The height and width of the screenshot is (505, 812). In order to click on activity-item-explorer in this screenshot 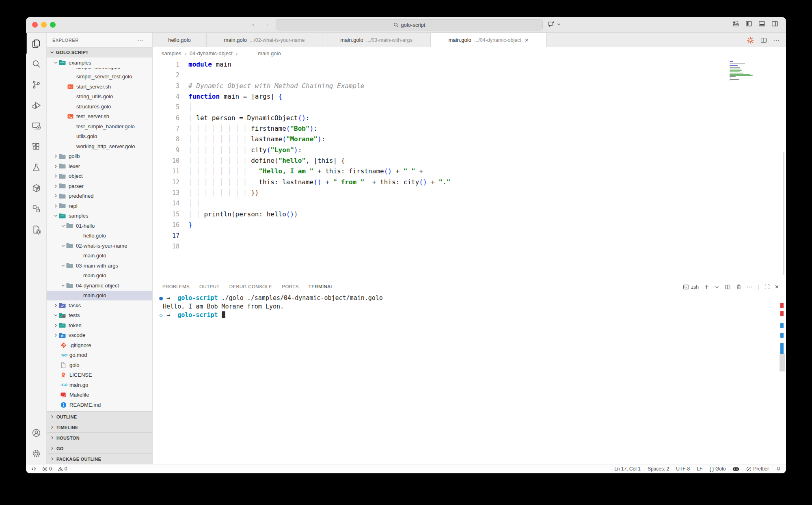, I will do `click(36, 43)`.